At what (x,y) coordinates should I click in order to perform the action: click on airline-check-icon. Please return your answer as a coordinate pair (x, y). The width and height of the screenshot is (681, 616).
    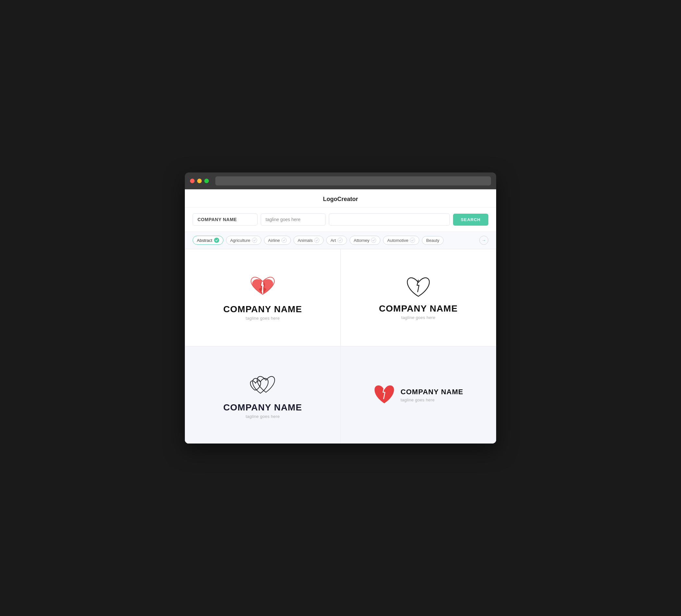
    Looking at the image, I should click on (284, 240).